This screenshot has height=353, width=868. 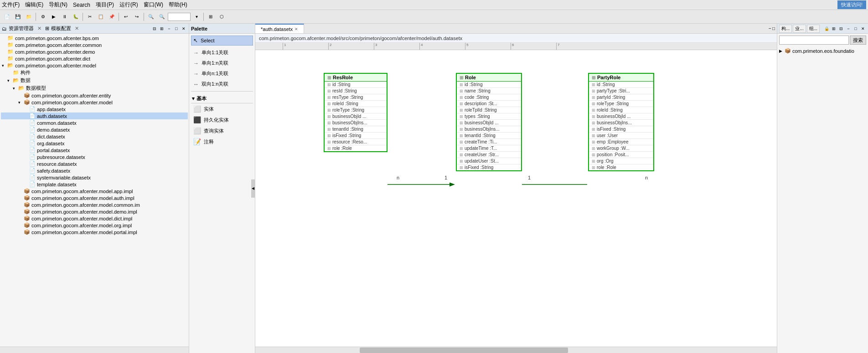 I want to click on menu-edit: 编辑(E), so click(x=34, y=5).